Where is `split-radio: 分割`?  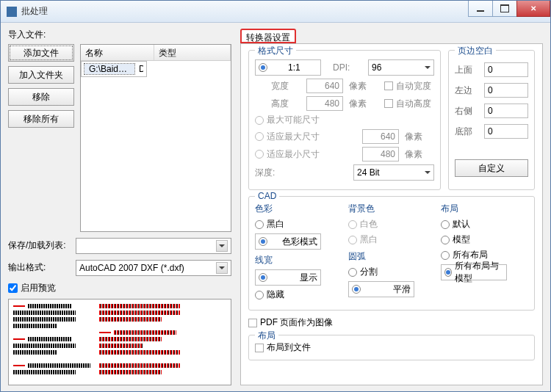 split-radio: 分割 is located at coordinates (363, 272).